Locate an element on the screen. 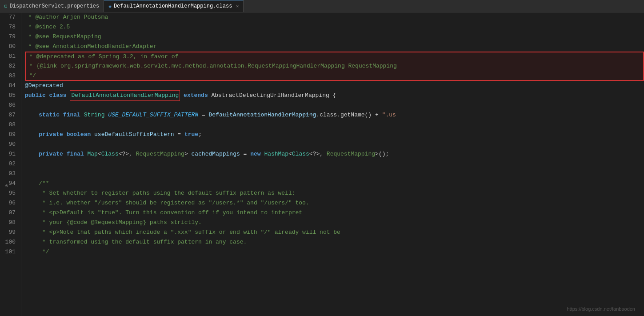 Image resolution: width=644 pixels, height=316 pixels. line-number: 78 is located at coordinates (11, 27).